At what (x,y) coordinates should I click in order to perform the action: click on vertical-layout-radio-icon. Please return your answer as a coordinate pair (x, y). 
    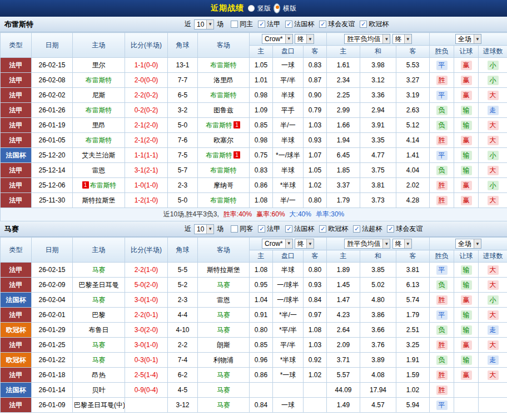
    Looking at the image, I should click on (251, 8).